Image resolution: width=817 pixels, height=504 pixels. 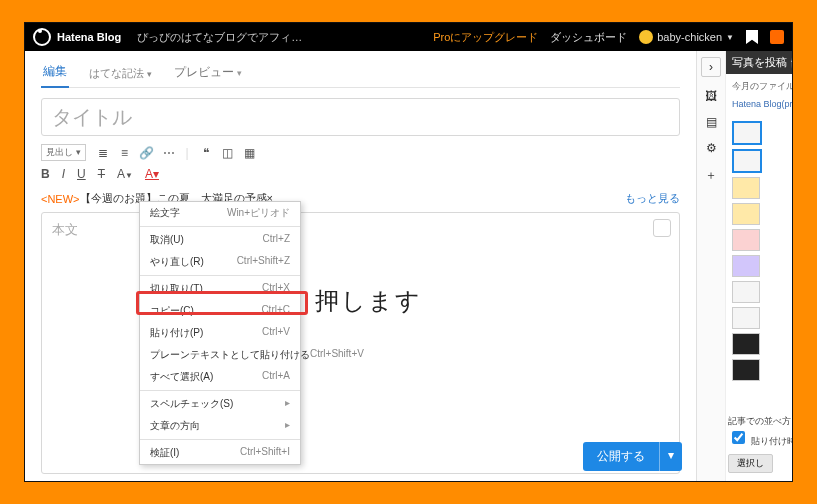 I want to click on font-size-button: A▼, so click(x=125, y=174).